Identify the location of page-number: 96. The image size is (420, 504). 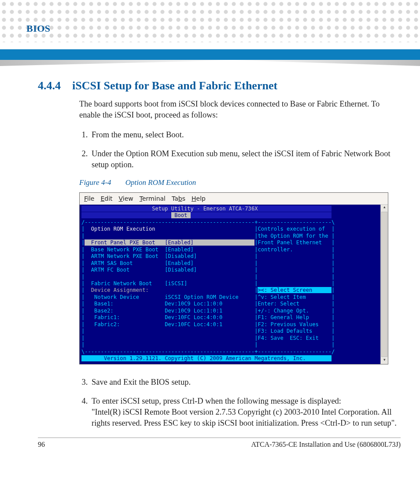
(41, 445).